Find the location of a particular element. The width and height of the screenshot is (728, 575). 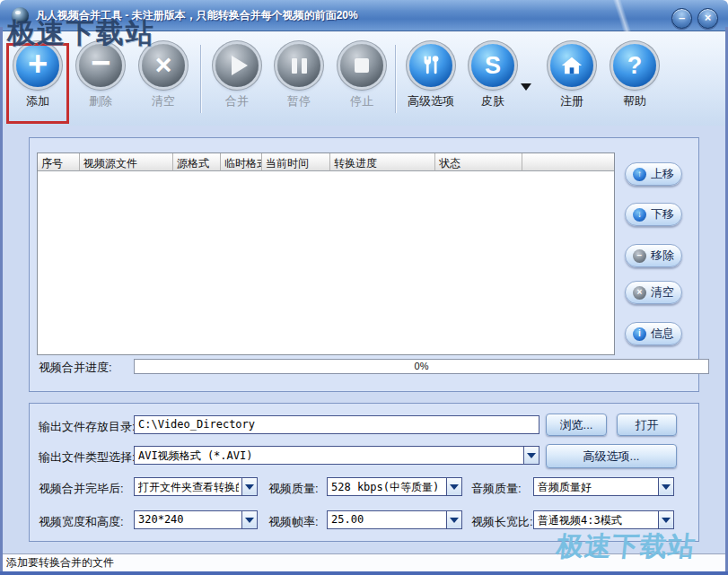

move-up-button: ↑ 上移 is located at coordinates (653, 174).